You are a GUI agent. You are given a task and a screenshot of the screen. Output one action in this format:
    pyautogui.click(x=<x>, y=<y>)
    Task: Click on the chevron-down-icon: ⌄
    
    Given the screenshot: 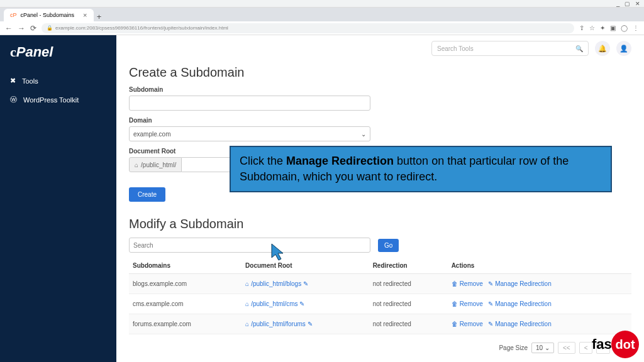 What is the action you would take?
    pyautogui.click(x=364, y=134)
    